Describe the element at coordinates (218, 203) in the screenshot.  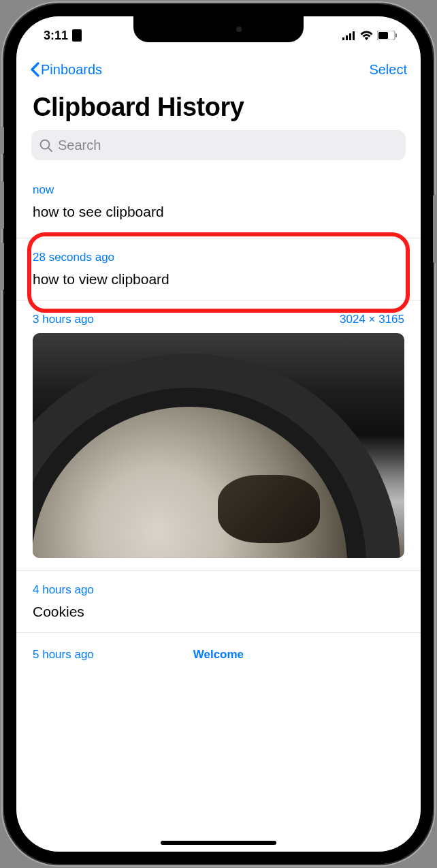
I see `history-item: now how to see clipboard` at that location.